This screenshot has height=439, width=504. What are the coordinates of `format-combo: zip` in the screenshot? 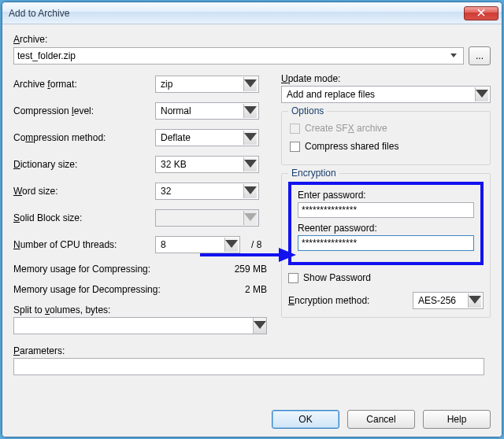 It's located at (207, 84).